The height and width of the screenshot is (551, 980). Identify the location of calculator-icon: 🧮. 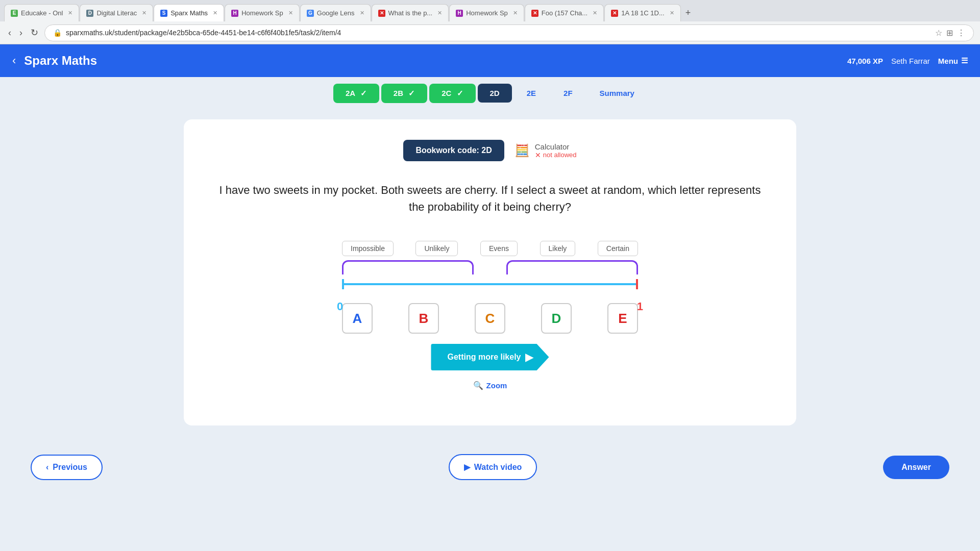
(522, 151).